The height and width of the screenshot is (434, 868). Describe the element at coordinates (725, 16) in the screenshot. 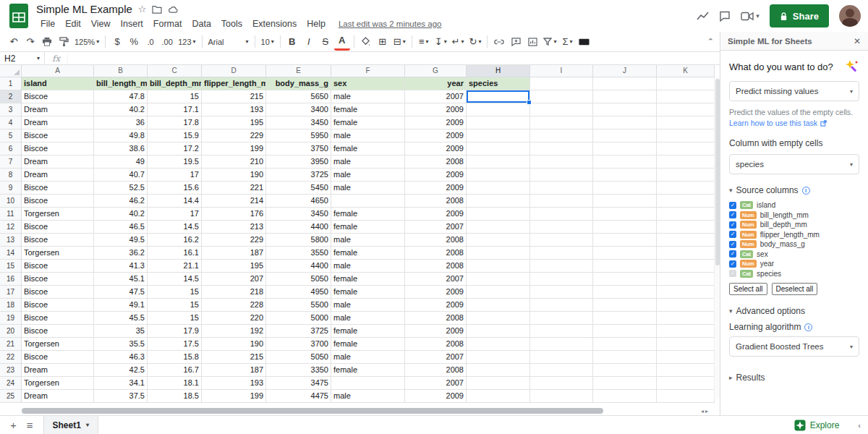

I see `comment-history-icon` at that location.